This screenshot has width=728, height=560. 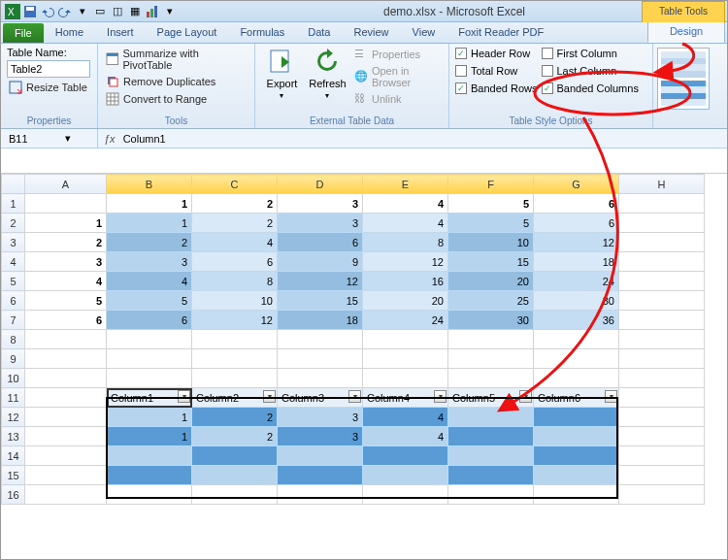 What do you see at coordinates (281, 74) in the screenshot?
I see `export-button: Export▾` at bounding box center [281, 74].